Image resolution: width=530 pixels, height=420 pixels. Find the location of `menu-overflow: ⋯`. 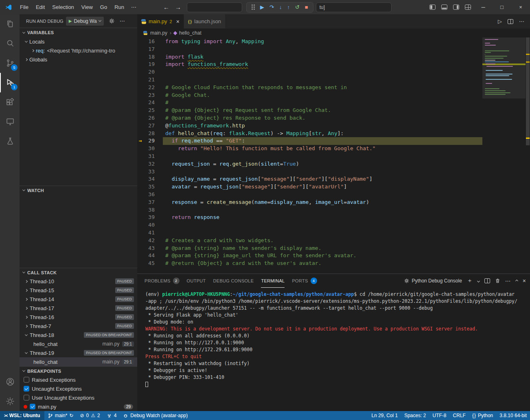

menu-overflow: ⋯ is located at coordinates (134, 7).